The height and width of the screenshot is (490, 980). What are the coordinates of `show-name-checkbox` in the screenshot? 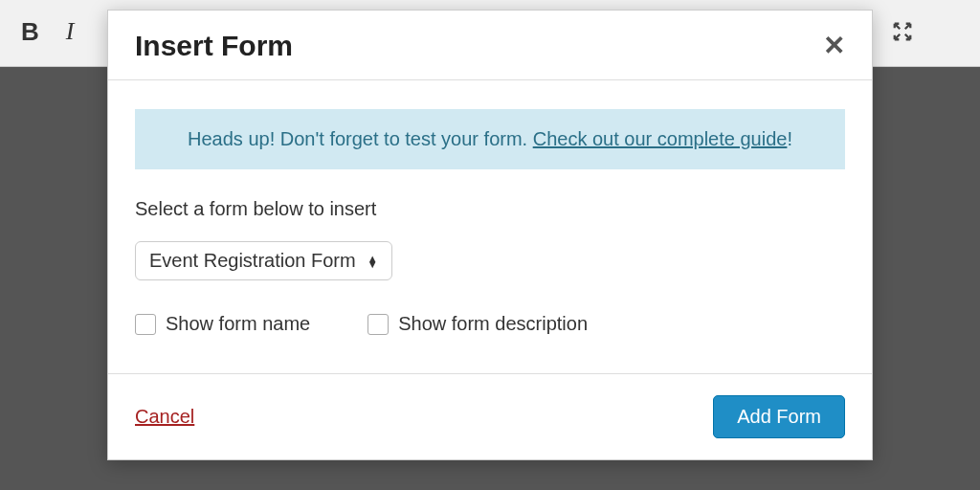 It's located at (145, 324).